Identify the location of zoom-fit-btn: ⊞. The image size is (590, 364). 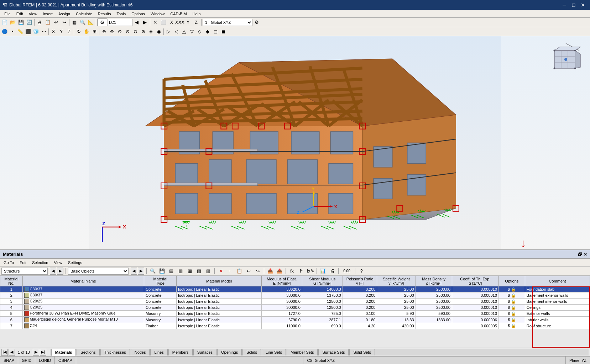
(94, 32).